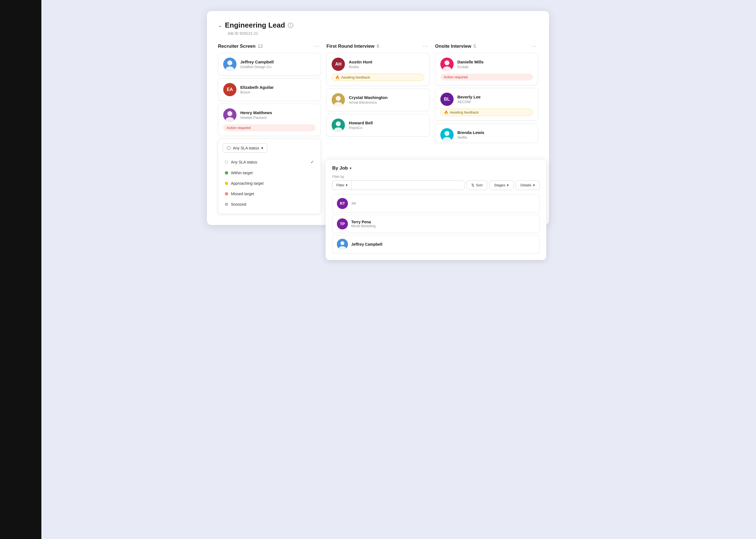  What do you see at coordinates (368, 98) in the screenshot?
I see `candidate-name: Crystal Washington` at bounding box center [368, 98].